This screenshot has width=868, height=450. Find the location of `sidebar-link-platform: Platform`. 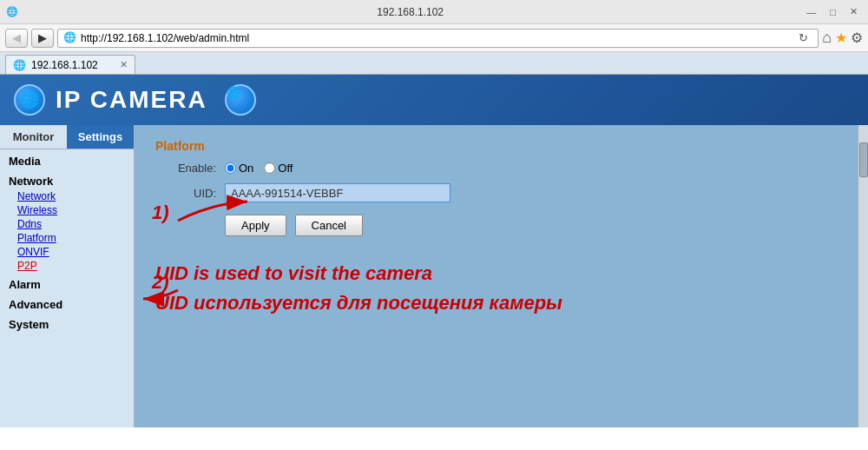

sidebar-link-platform: Platform is located at coordinates (67, 238).